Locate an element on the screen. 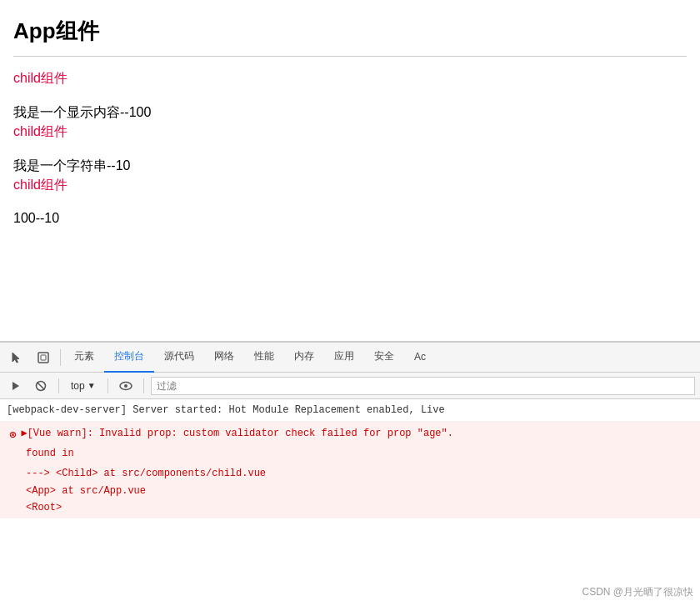 This screenshot has height=606, width=700. result-text: 100--10 is located at coordinates (350, 218).